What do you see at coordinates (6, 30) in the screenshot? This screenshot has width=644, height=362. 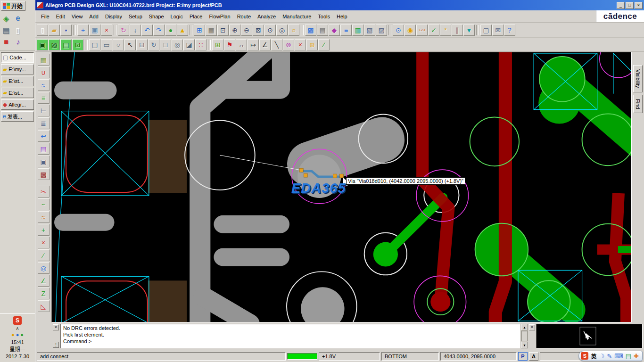 I see `ql-document-icon: ▤` at bounding box center [6, 30].